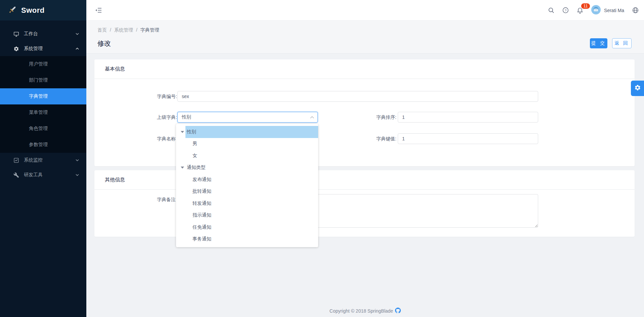 The image size is (644, 317). I want to click on page-title: 修改, so click(104, 44).